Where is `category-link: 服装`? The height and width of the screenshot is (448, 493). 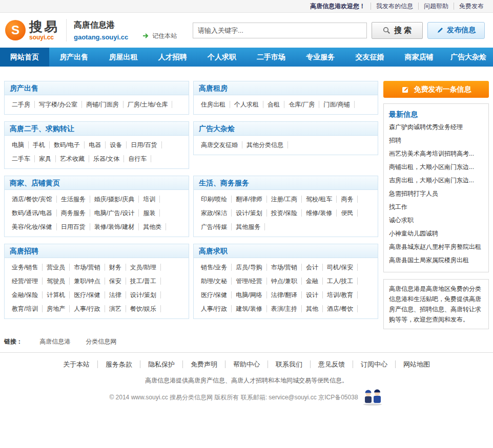
category-link: 服装 is located at coordinates (150, 213).